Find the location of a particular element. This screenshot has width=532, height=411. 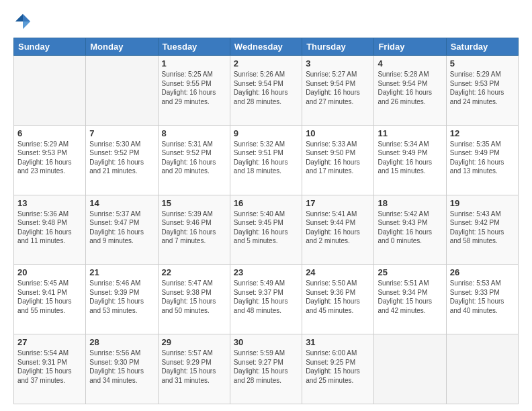

calendar-cell: 28Sunrise: 5:56 AM Sunset: 9:30 PM Dayli… is located at coordinates (122, 369).